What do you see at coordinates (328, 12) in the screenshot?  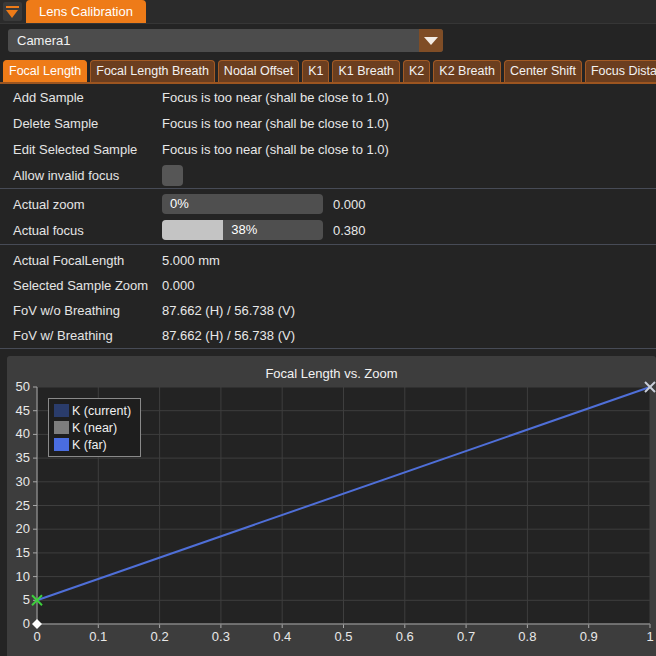 I see `title-bar: Lens Calibration` at bounding box center [328, 12].